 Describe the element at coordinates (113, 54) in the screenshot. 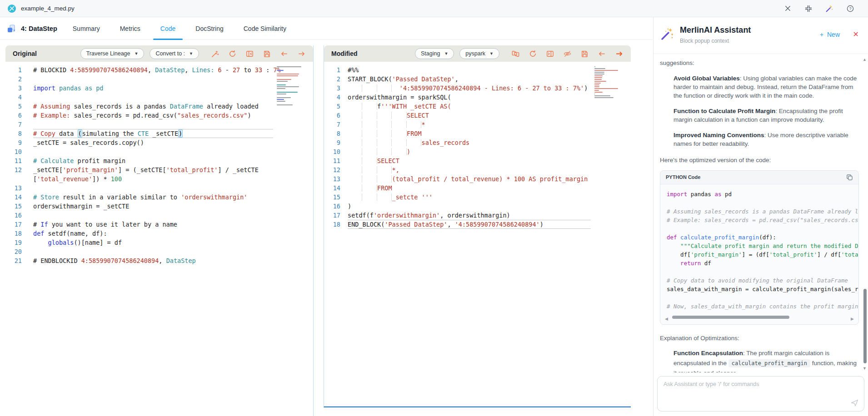

I see `traverse-lineage-button: Traverse Lineage▼` at that location.